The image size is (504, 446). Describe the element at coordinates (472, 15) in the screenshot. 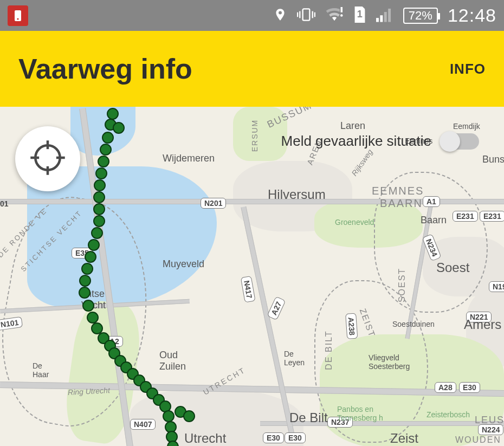

I see `clock: 12:48` at that location.